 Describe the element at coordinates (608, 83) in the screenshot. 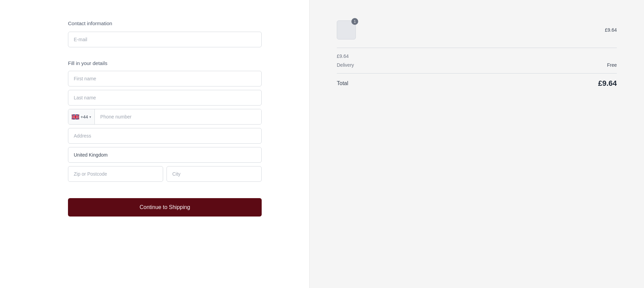

I see `total-value: £9.64` at that location.